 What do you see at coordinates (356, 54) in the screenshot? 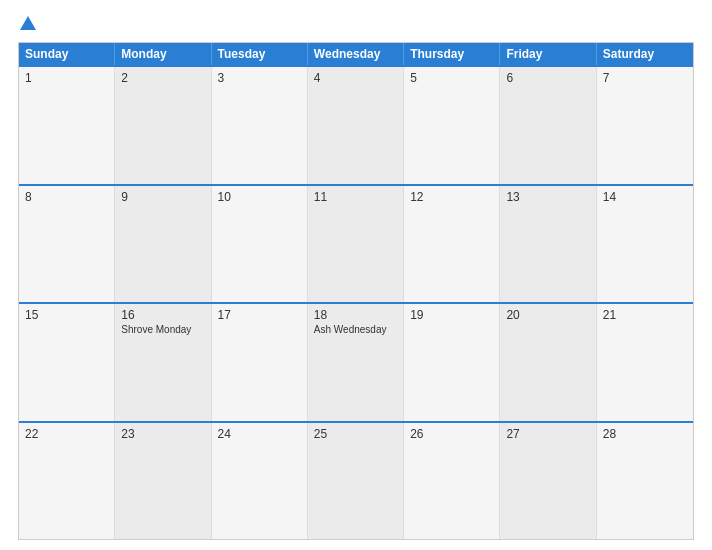
I see `calendar-header: Sunday Monday Tuesday Wednesday Thursday…` at bounding box center [356, 54].